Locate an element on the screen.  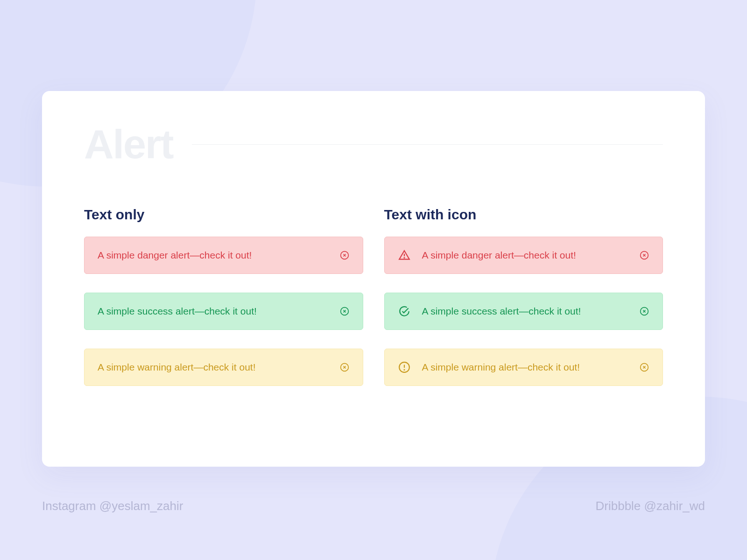
column-text-only: Text only A simple danger alert—check it… is located at coordinates (224, 296).